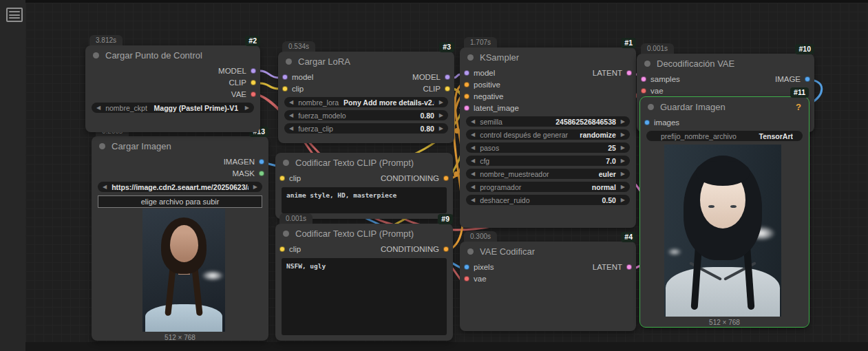  Describe the element at coordinates (180, 146) in the screenshot. I see `node-title-bar: Cargar Imagen` at that location.